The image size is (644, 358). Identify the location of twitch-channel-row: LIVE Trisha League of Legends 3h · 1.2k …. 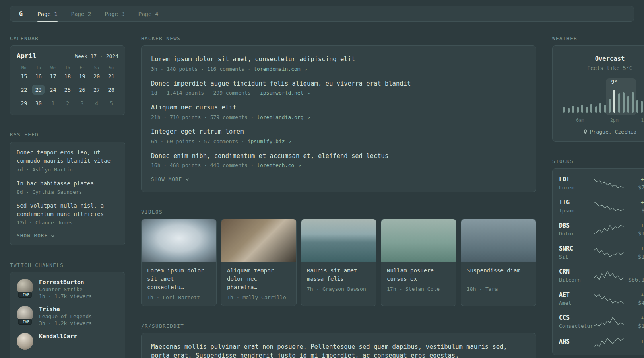
(68, 316).